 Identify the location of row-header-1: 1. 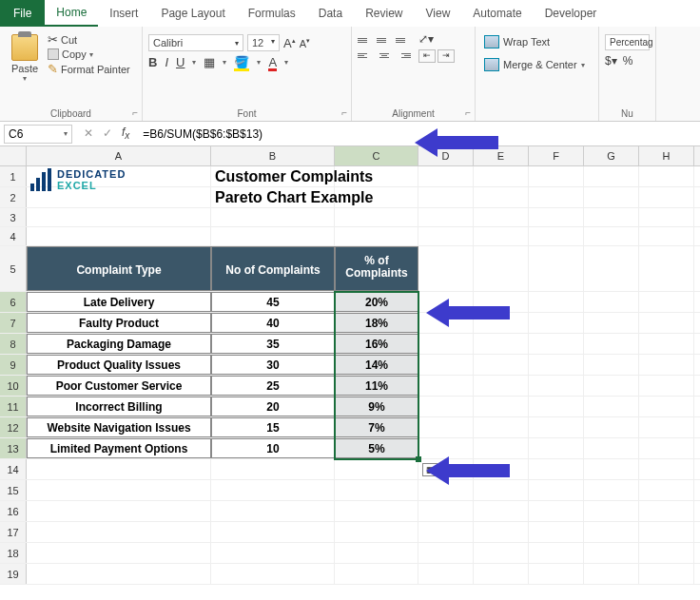
(13, 177).